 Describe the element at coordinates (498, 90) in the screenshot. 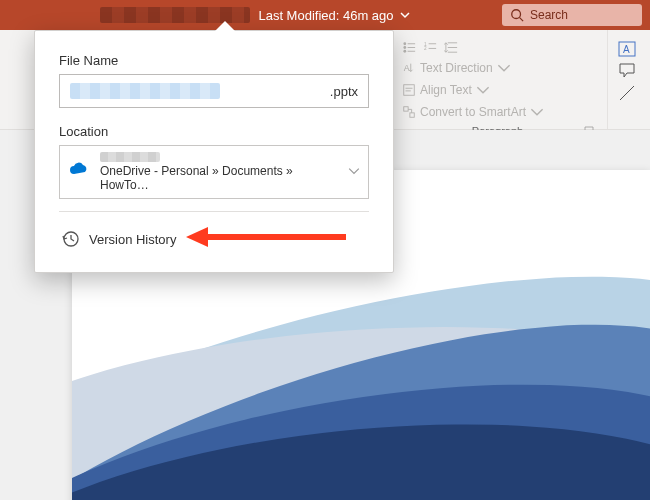

I see `align-text-button: Align Text` at that location.